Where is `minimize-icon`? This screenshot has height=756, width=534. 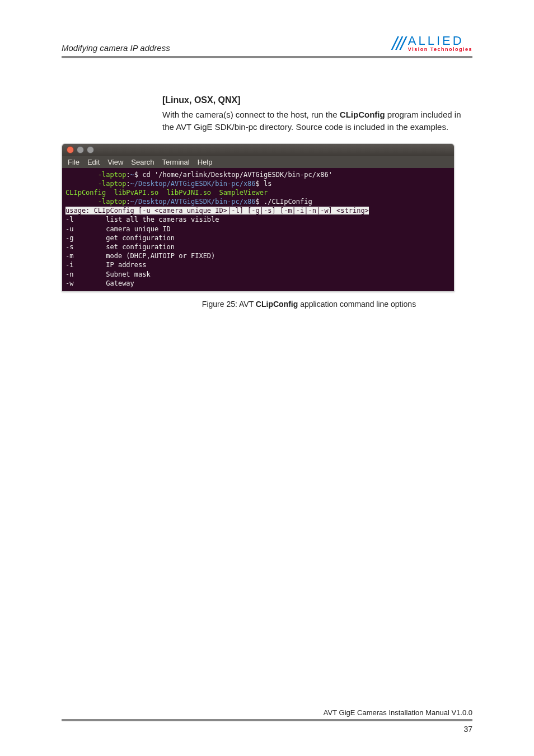
minimize-icon is located at coordinates (81, 150).